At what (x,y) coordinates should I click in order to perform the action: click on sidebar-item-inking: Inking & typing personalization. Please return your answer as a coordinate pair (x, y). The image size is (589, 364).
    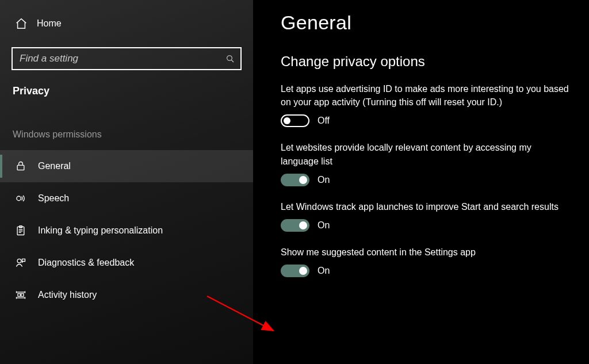
    Looking at the image, I should click on (127, 231).